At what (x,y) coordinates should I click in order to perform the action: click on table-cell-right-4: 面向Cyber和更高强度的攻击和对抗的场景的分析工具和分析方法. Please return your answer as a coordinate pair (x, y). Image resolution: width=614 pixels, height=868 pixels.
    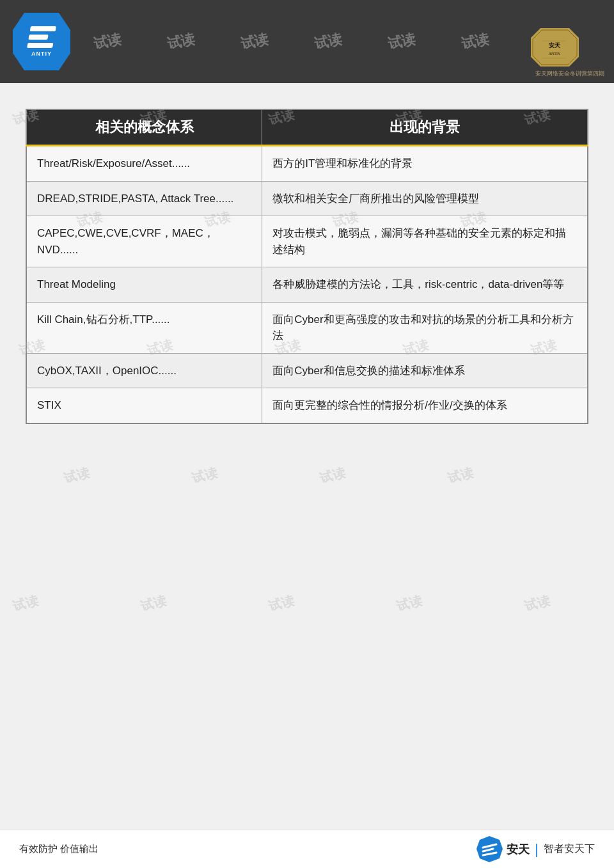
    Looking at the image, I should click on (425, 327).